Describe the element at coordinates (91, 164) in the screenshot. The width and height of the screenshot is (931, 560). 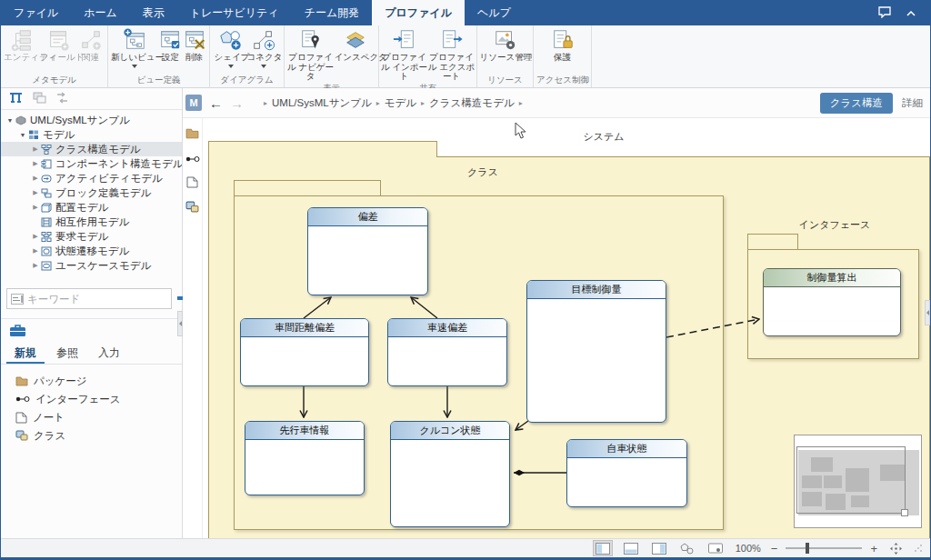
I see `tree-item-component-structure-model: ▶ コンポーネント構造モデル` at that location.